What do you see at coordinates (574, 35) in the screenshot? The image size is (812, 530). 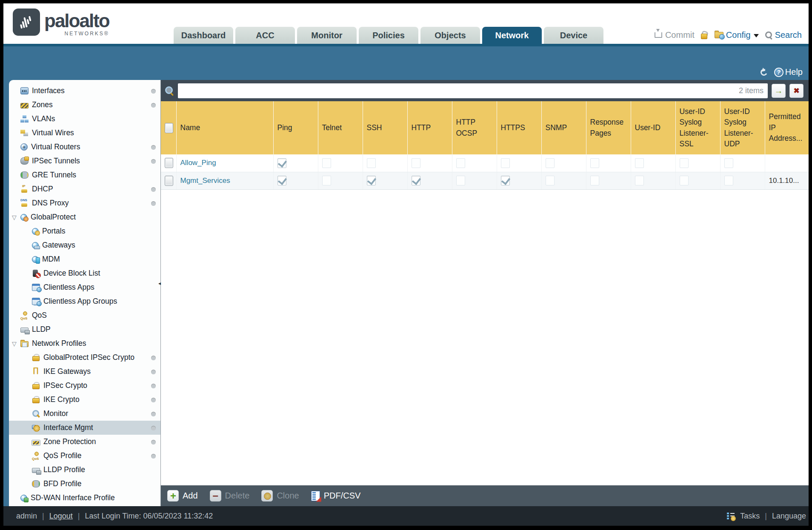 I see `tab-device: Device` at bounding box center [574, 35].